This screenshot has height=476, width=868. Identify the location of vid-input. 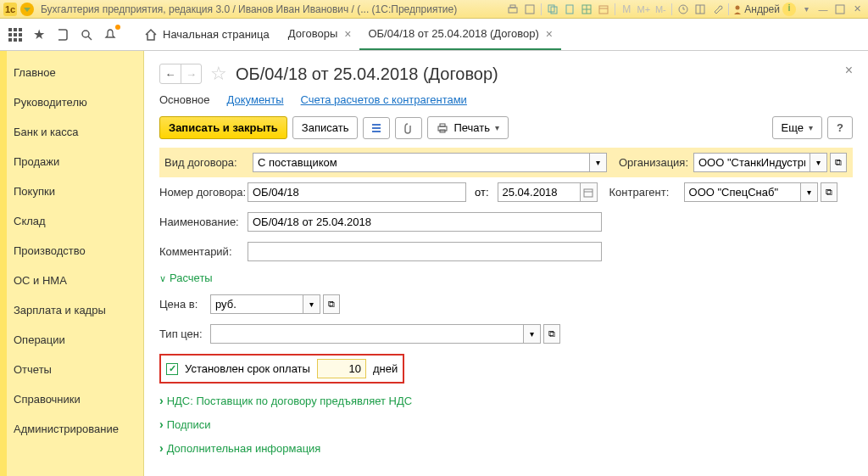
(421, 163).